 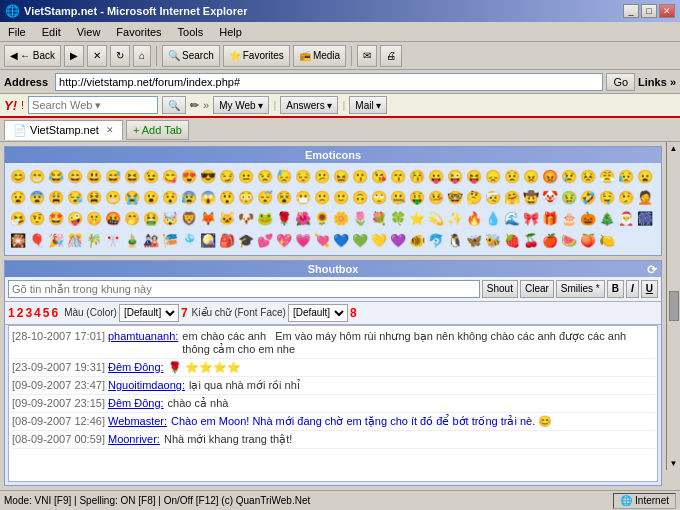 I want to click on emoticon-item: 🎌, so click(x=113, y=241).